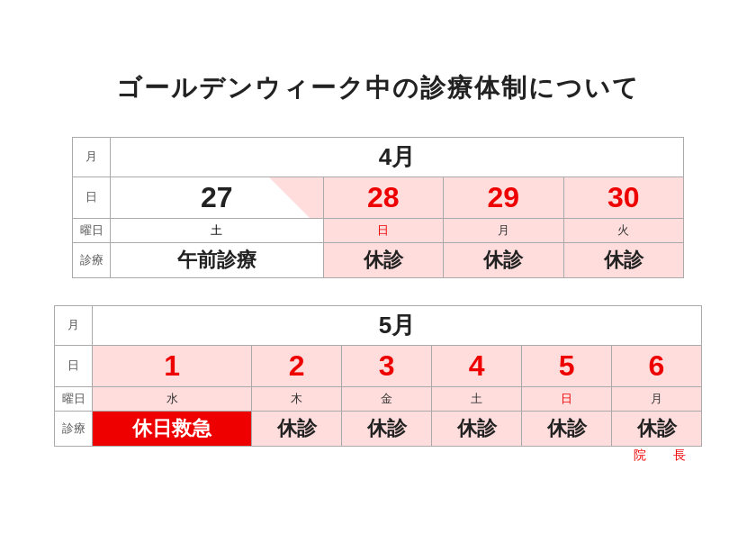  Describe the element at coordinates (387, 398) in the screenshot. I see `may-weekday-3: 金` at that location.